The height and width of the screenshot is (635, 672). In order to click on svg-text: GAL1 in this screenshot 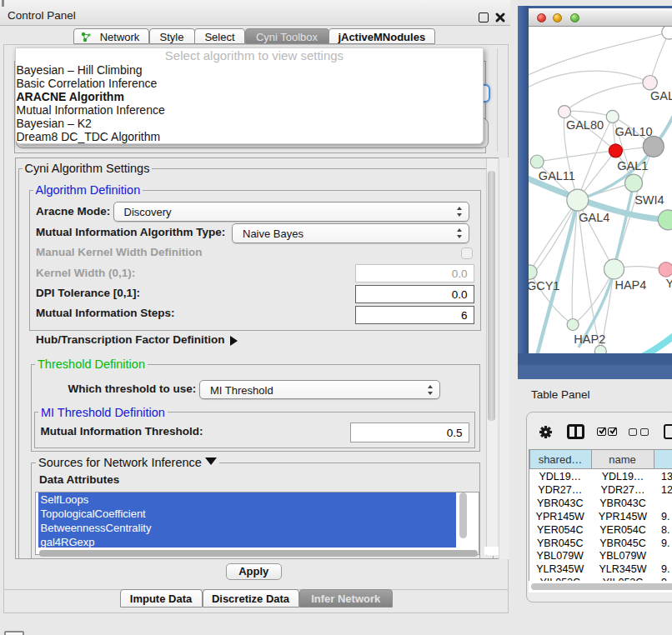, I will do `click(632, 166)`.